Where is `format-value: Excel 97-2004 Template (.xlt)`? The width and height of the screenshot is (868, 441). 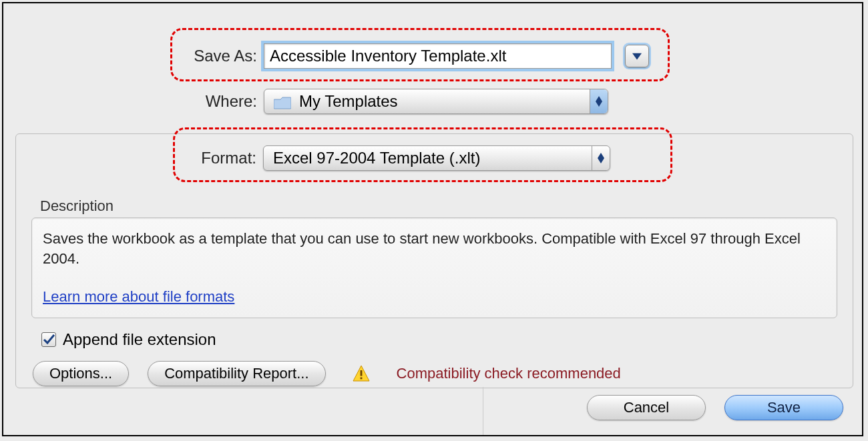 format-value: Excel 97-2004 Template (.xlt) is located at coordinates (377, 158).